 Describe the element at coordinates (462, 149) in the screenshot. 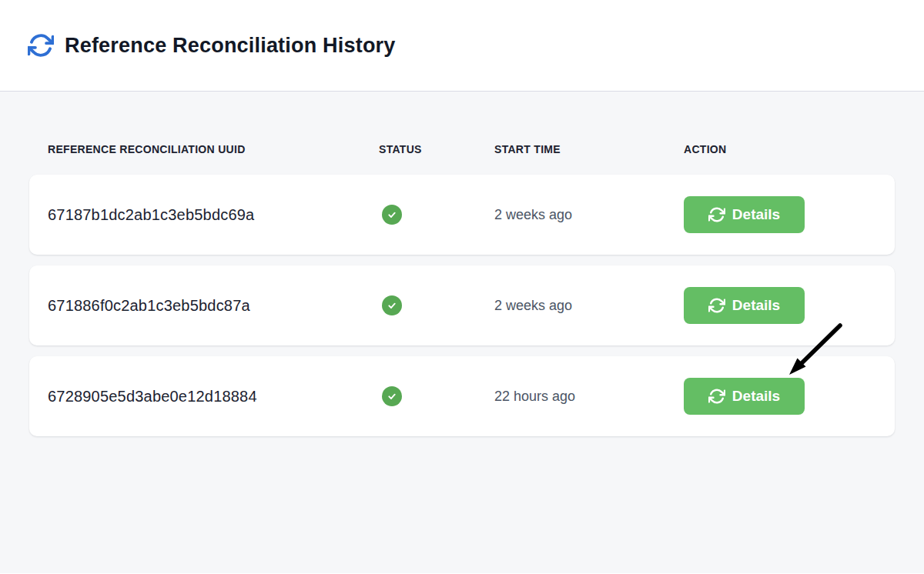

I see `table-header-row: REFERENCE RECONCILIATION UUID STATUS STA…` at that location.